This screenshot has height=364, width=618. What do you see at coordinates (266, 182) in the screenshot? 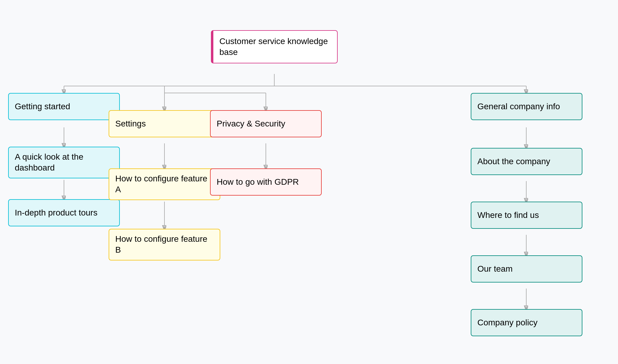
I see `gdpr-node: How to go with GDPR` at bounding box center [266, 182].